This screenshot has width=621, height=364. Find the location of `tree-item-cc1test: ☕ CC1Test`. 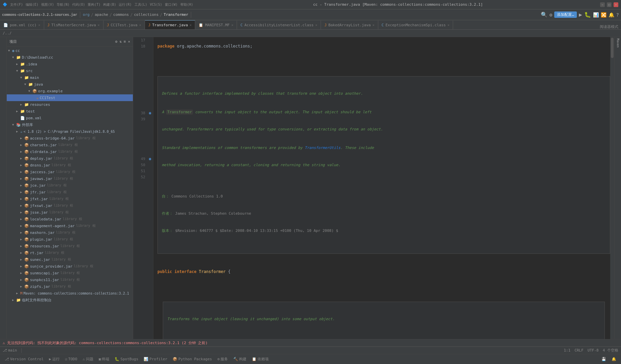

tree-item-cc1test: ☕ CC1Test is located at coordinates (70, 98).